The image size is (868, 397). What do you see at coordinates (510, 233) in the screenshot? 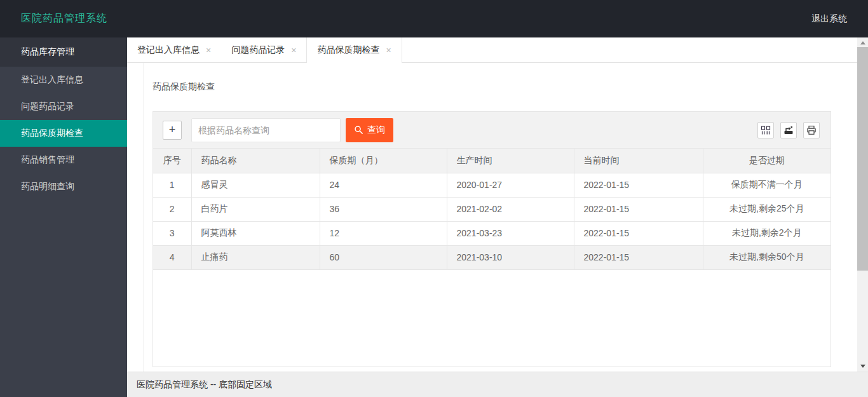
I see `cell-production: 2021-03-23` at bounding box center [510, 233].